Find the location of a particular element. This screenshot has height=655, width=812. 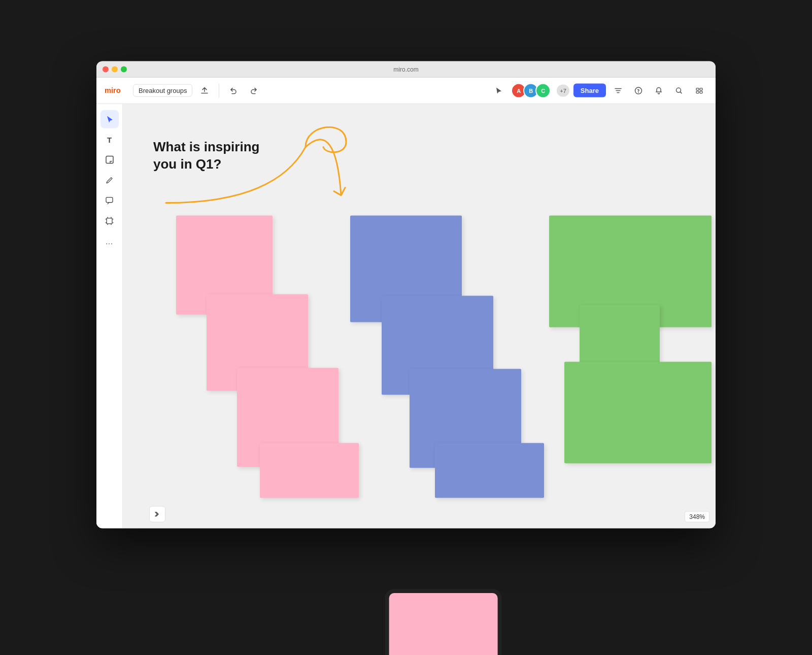

notifications-icon-button is located at coordinates (659, 90).